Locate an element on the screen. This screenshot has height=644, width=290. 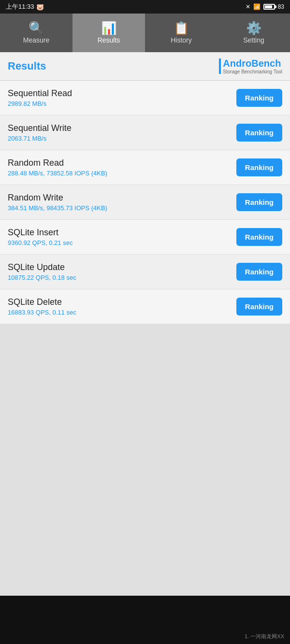
table-row: SQLite Update 10875.22 QPS, 0.18 sec Ran… is located at coordinates (145, 272).